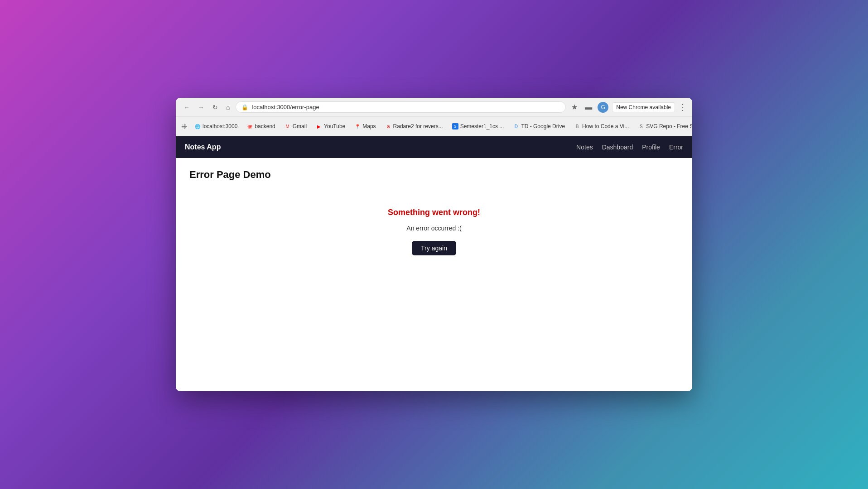 The height and width of the screenshot is (489, 868). Describe the element at coordinates (539, 126) in the screenshot. I see `bookmark-td-drive: D TD - Google Drive` at that location.